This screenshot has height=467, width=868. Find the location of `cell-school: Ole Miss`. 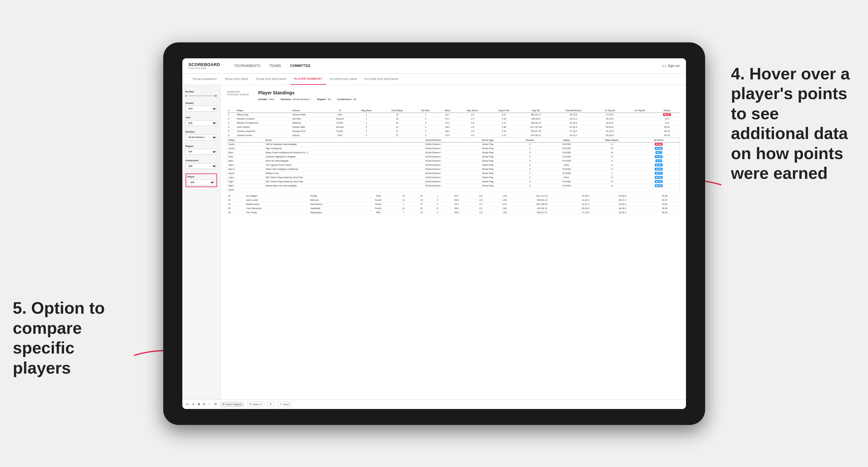

cell-school: Ole Miss is located at coordinates (309, 119).